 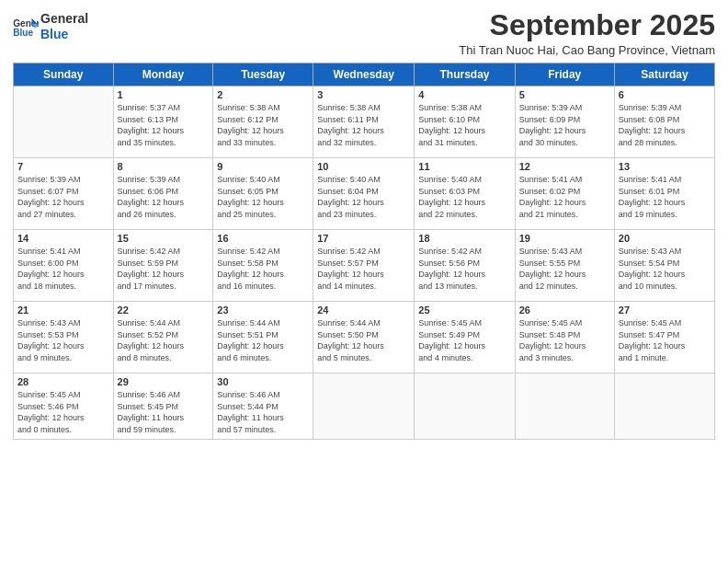 I want to click on table-row: 23Sunrise: 5:44 AM Sunset: 5:51 PM Dayli…, so click(x=263, y=338).